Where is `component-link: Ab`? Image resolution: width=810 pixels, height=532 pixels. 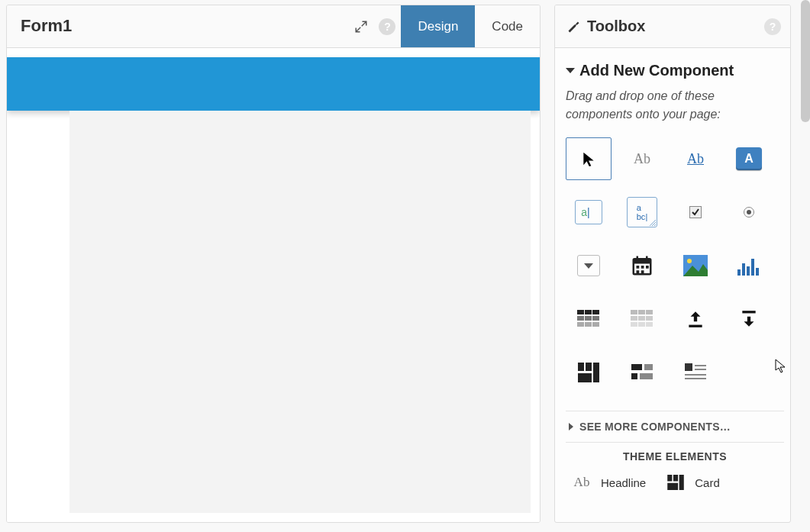
component-link: Ab is located at coordinates (695, 159).